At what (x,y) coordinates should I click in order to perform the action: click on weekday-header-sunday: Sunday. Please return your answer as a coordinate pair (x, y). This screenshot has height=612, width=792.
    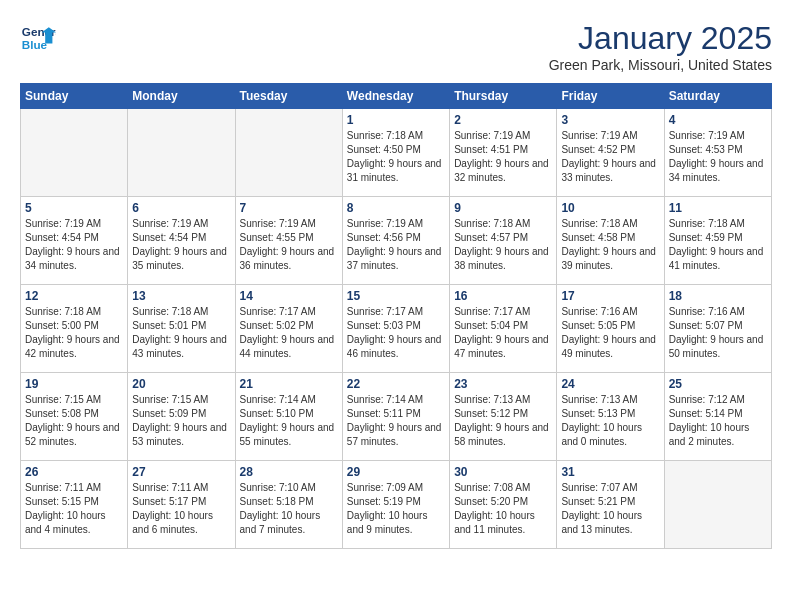
    Looking at the image, I should click on (74, 96).